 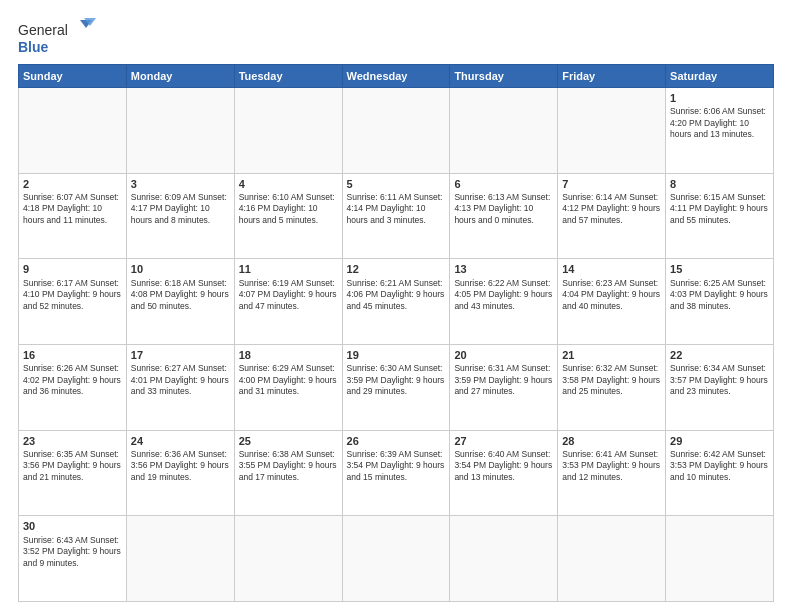 I want to click on calendar-cell: 17Sunrise: 6:27 AM Sunset: 4:01 PM Dayli…, so click(x=180, y=387).